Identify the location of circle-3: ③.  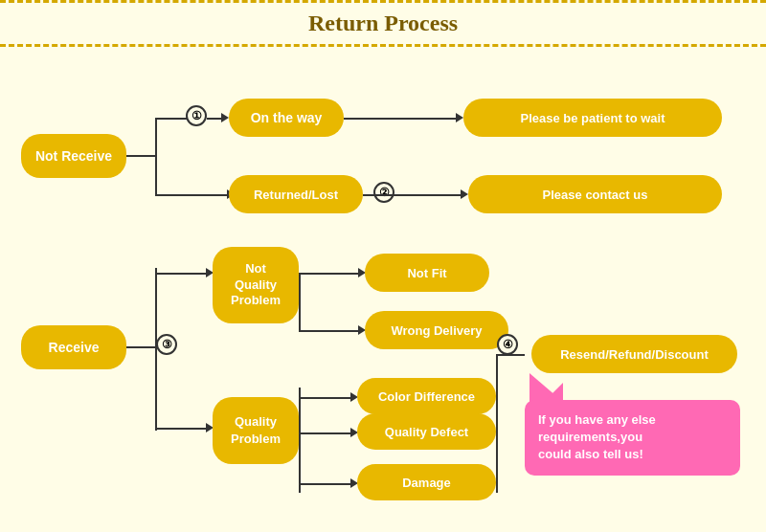
(167, 344).